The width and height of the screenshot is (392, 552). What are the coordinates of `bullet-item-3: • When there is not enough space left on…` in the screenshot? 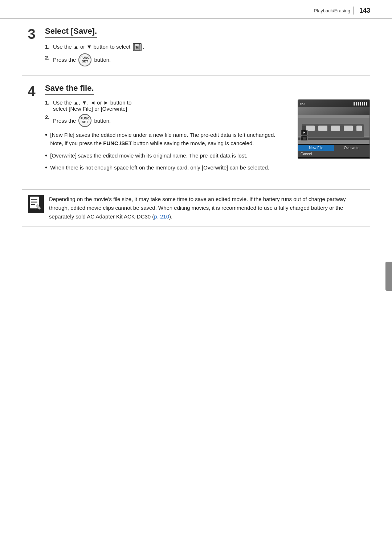 It's located at (168, 168).